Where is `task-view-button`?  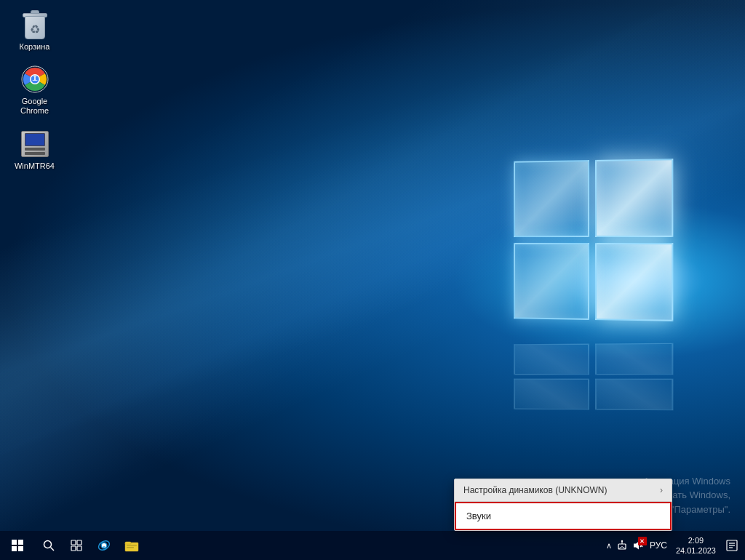 task-view-button is located at coordinates (76, 545).